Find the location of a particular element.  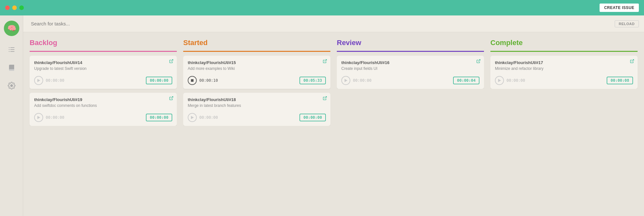

column-review-cards: thinkclay/FlourishUI/#16Create input fie… is located at coordinates (410, 72).